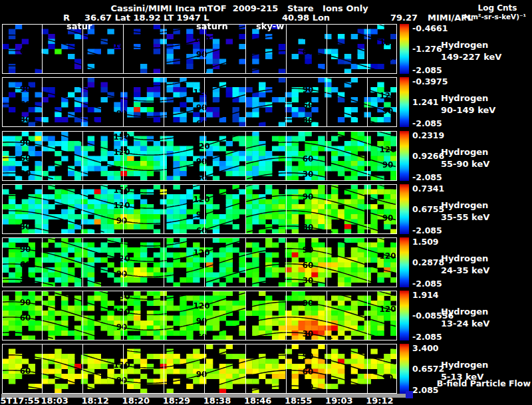  I want to click on panel-energy-label: 35-55 keV, so click(466, 217).